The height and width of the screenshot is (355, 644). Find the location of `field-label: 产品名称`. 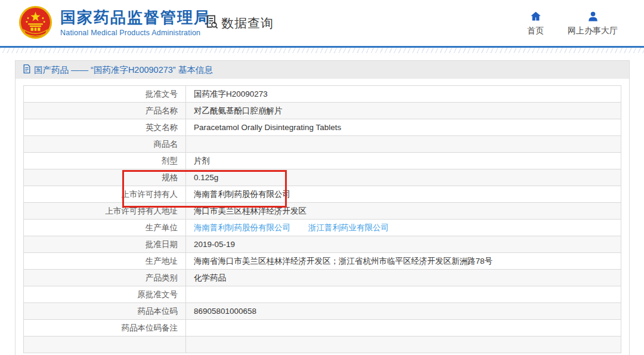

field-label: 产品名称 is located at coordinates (105, 111).